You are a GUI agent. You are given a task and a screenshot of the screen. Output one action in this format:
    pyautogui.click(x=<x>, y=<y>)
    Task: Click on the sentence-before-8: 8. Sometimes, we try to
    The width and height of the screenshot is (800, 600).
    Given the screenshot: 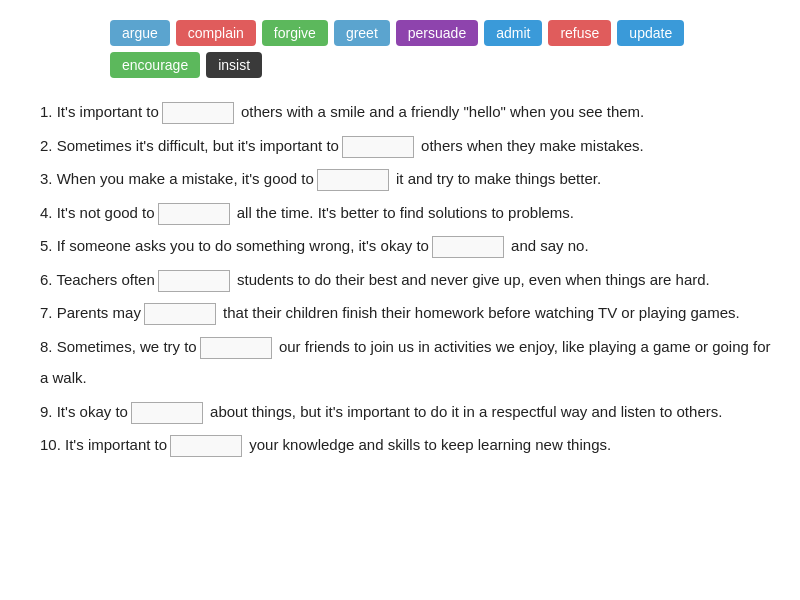 What is the action you would take?
    pyautogui.click(x=118, y=346)
    